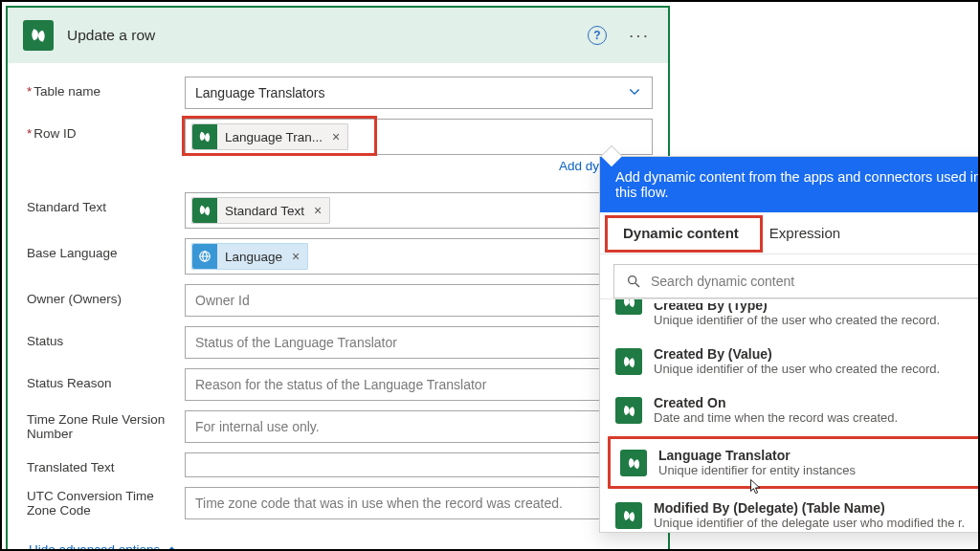 The image size is (980, 551). What do you see at coordinates (597, 35) in the screenshot?
I see `help-icon: ?` at bounding box center [597, 35].